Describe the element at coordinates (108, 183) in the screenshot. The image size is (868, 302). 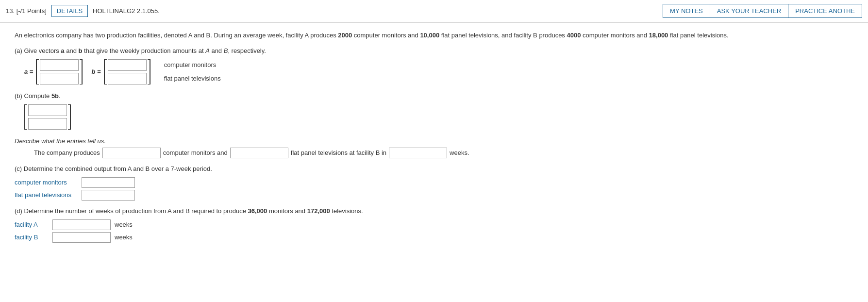
I see `part-c-monitors-input` at that location.